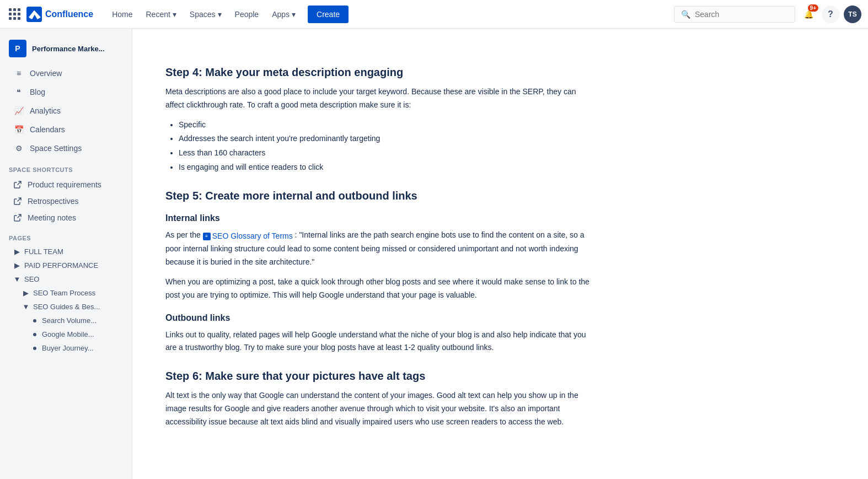  I want to click on pages-item-search-volume: Search Volume..., so click(66, 321).